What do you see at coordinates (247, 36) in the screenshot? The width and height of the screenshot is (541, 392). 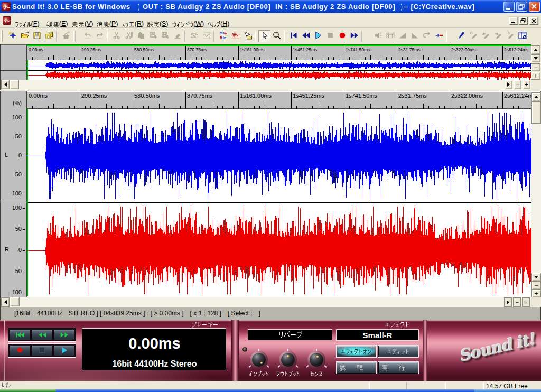 I see `toolbar-button-cursor-ruler` at bounding box center [247, 36].